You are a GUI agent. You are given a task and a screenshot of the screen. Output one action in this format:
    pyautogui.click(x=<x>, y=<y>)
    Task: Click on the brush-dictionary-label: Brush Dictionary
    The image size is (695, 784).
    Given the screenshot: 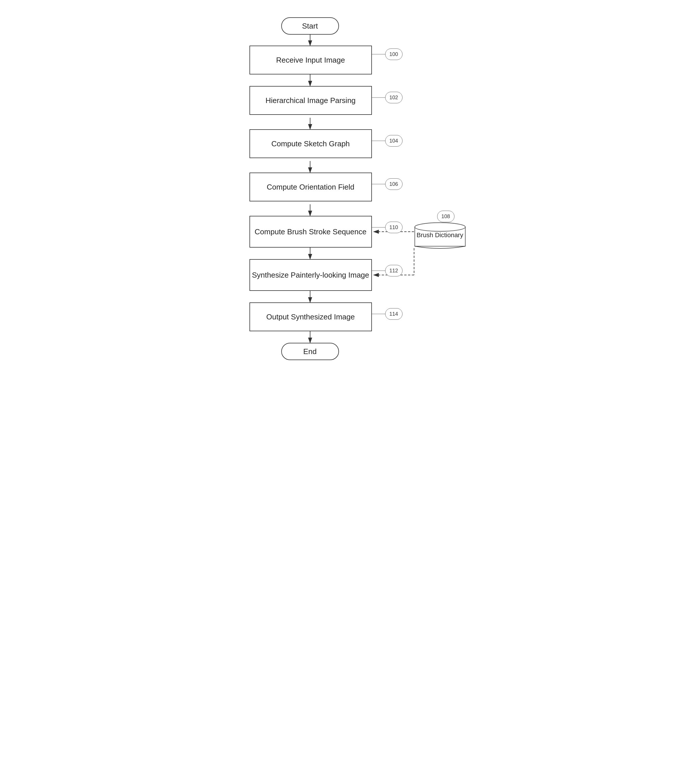 What is the action you would take?
    pyautogui.click(x=440, y=235)
    